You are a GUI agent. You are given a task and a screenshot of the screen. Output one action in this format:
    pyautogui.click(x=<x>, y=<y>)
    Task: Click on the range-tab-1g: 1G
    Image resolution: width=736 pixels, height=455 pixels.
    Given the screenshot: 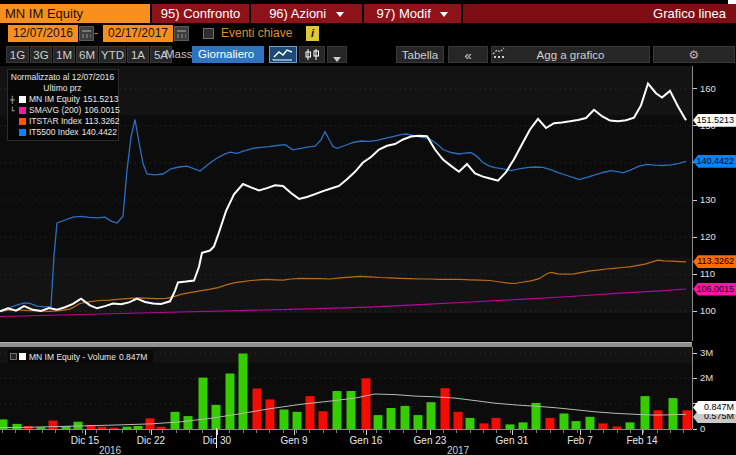 What is the action you would take?
    pyautogui.click(x=18, y=54)
    